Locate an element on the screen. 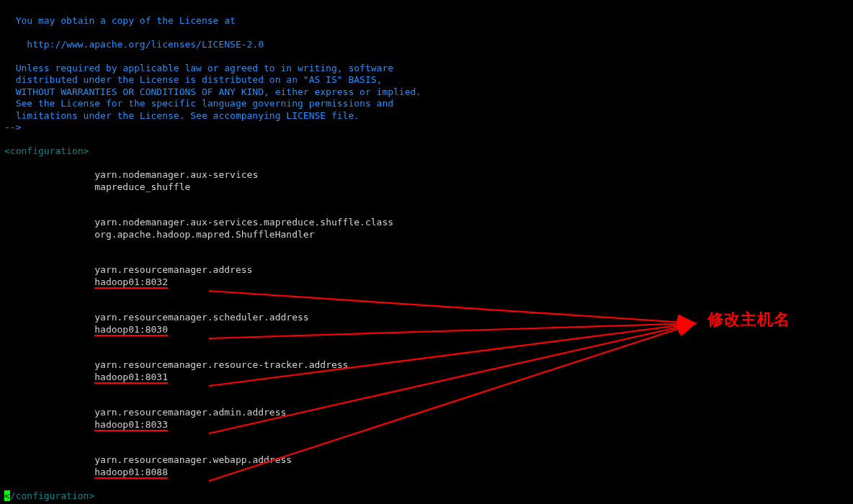 The height and width of the screenshot is (504, 853). hostname-value: hadoop01:8032 is located at coordinates (131, 282).